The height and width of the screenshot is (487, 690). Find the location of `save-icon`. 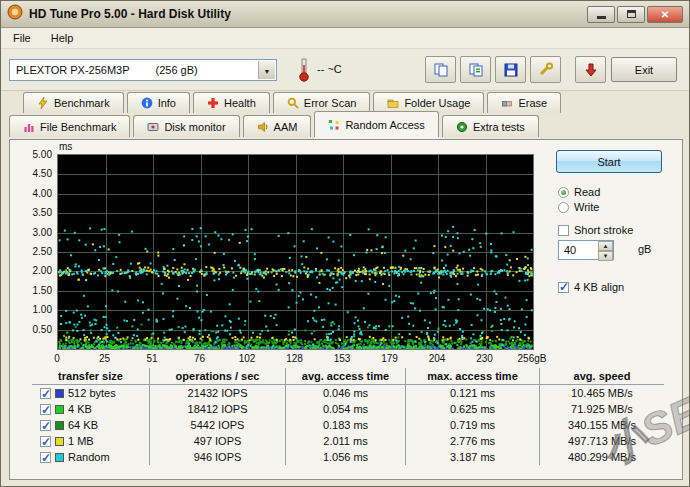

save-icon is located at coordinates (511, 70).